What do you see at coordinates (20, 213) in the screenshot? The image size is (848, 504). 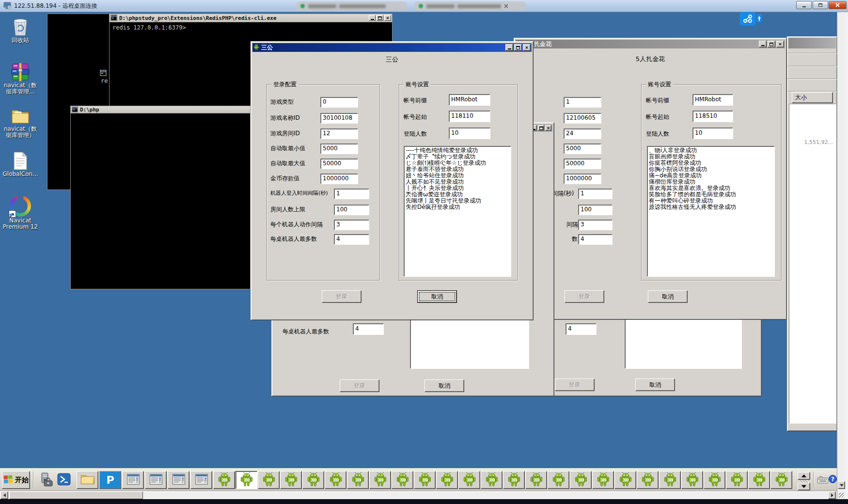 I see `desktop-icon-navicat: Navicat Premium 12` at bounding box center [20, 213].